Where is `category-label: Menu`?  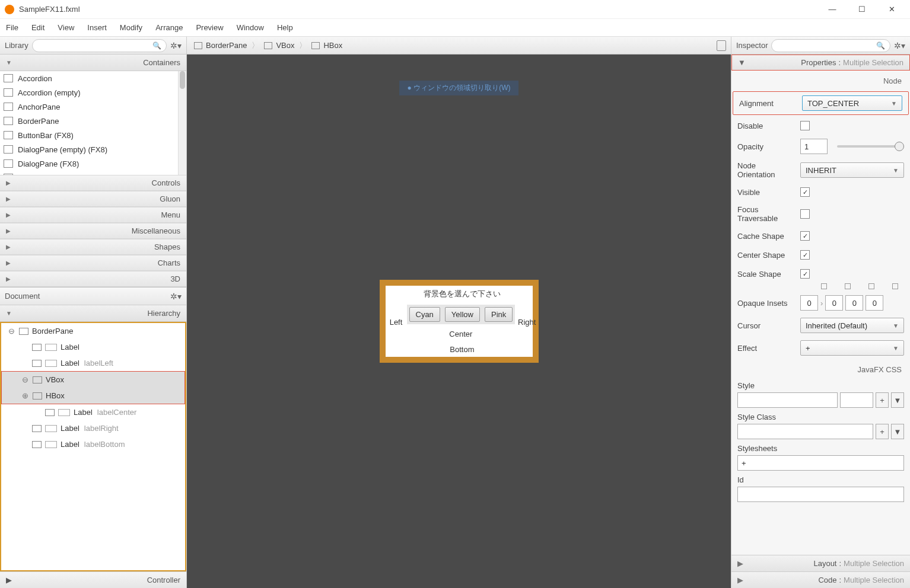
category-label: Menu is located at coordinates (171, 215).